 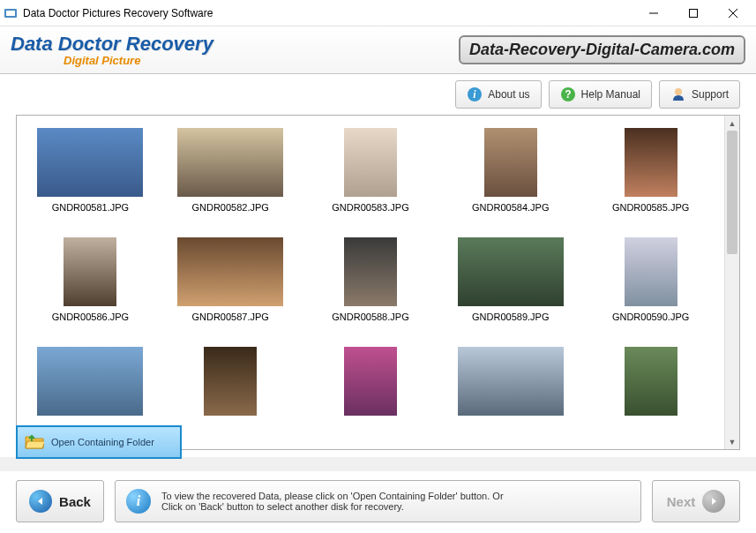 I want to click on app-icon, so click(x=11, y=13).